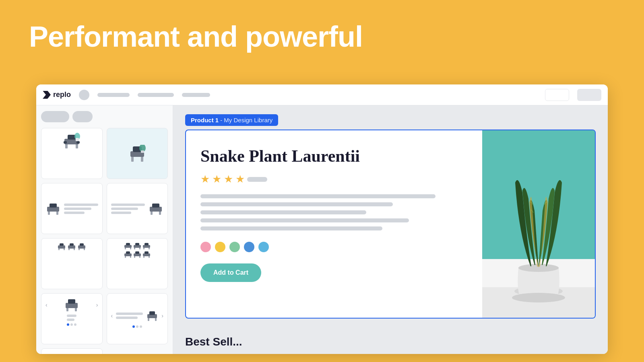  What do you see at coordinates (82, 247) in the screenshot?
I see `mini-chair-5c` at bounding box center [82, 247].